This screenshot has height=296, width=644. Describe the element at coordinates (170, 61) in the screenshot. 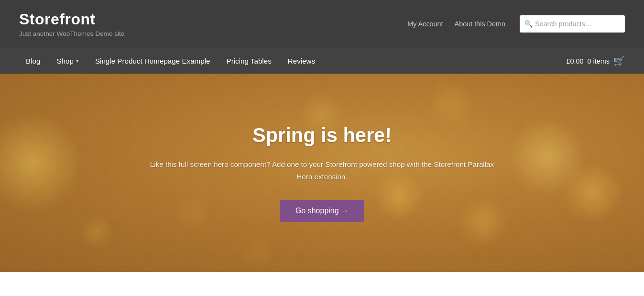

I see `main-nav: Blog Shop ▾ Single Product Homepage Exam…` at that location.